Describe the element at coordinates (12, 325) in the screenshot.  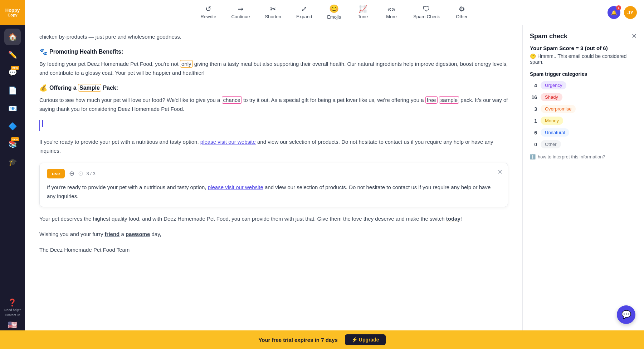
I see `language-flag: 🇺🇸` at that location.